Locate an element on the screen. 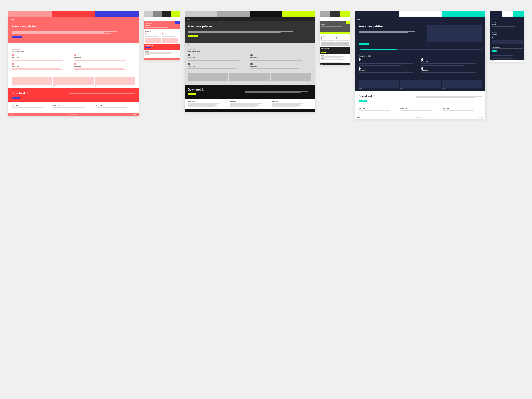 The height and width of the screenshot is (399, 532). mockup-col-1: Hub. Free color palettes See all colors … is located at coordinates (73, 63).